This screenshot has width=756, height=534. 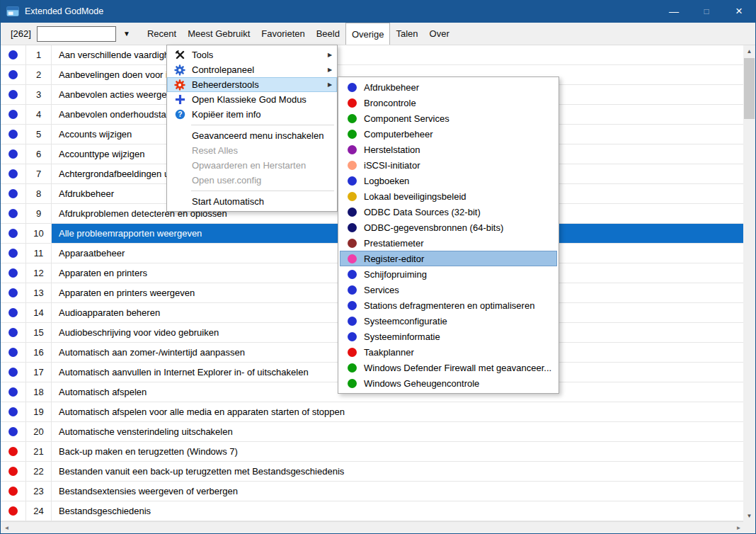 What do you see at coordinates (372, 472) in the screenshot?
I see `list-row-22: 22Bestanden vanuit een back-up terugzett…` at bounding box center [372, 472].